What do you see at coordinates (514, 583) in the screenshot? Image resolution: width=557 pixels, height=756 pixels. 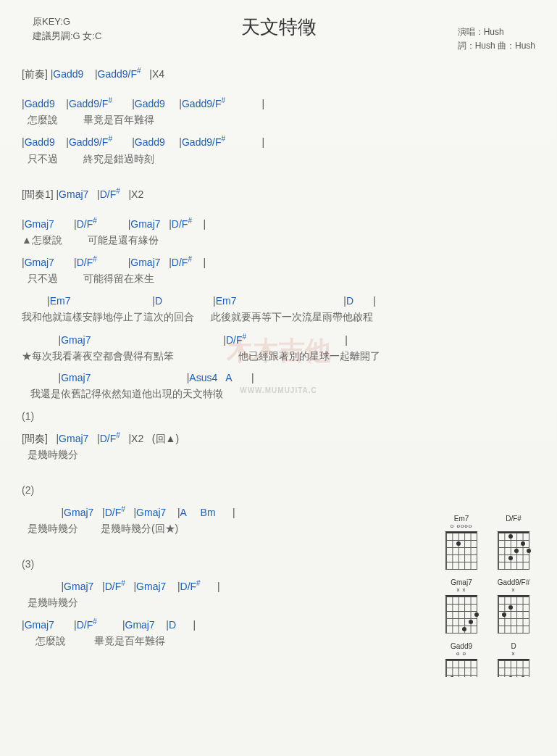 I see `chord-diagram-name: Gadd9/F#` at bounding box center [514, 583].